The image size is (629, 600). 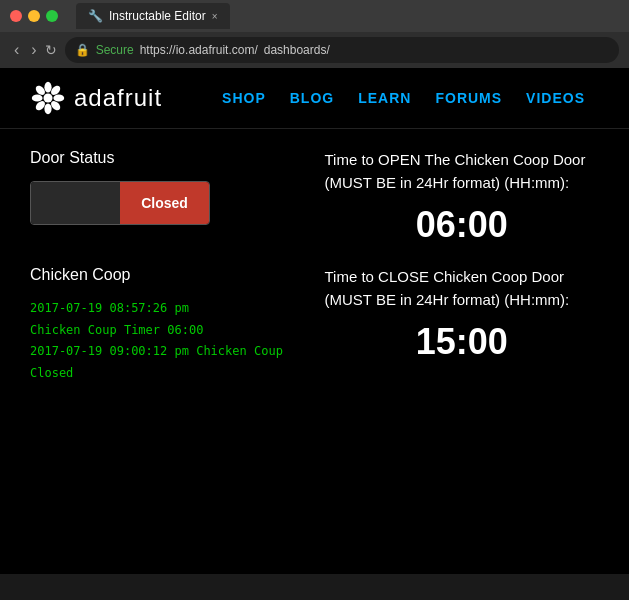 What do you see at coordinates (164, 203) in the screenshot?
I see `door-closed-option: Closed` at bounding box center [164, 203].